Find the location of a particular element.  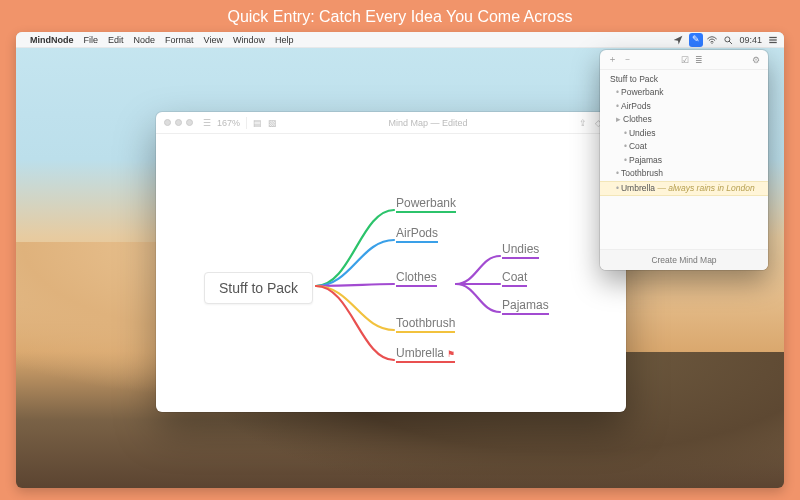

menu-file: File is located at coordinates (92, 40).